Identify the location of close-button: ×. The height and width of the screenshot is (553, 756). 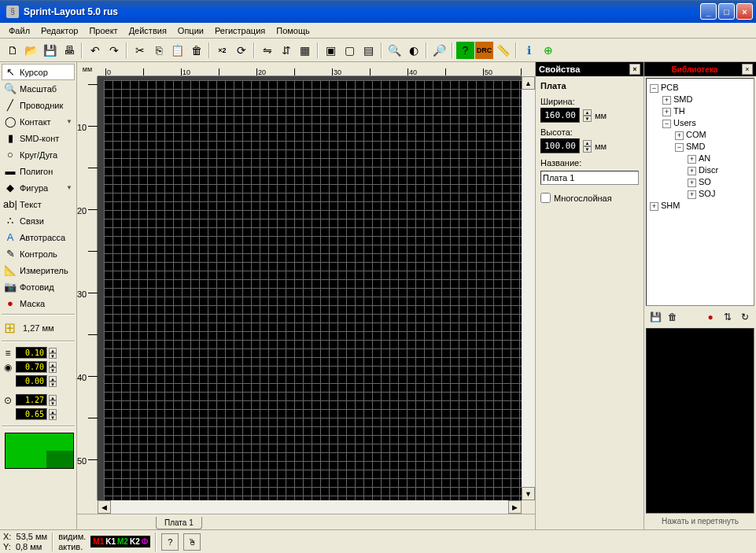
(744, 11).